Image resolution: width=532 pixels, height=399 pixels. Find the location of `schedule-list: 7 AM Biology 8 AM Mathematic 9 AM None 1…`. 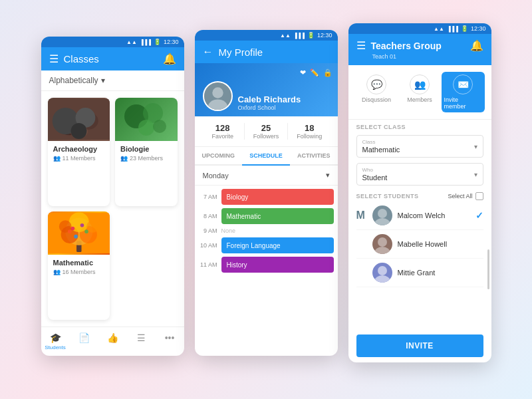

schedule-list: 7 AM Biology 8 AM Mathematic 9 AM None 1… is located at coordinates (266, 271).